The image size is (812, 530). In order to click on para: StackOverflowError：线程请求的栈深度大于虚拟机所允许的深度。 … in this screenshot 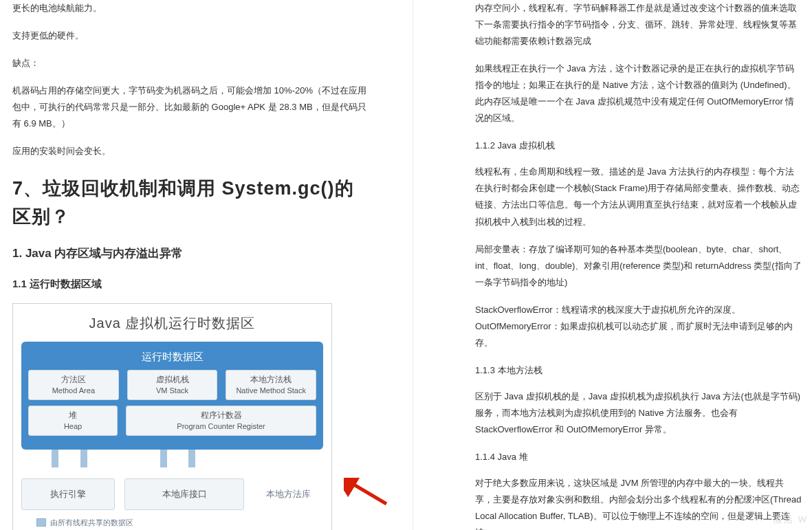, I will do `click(638, 327)`.